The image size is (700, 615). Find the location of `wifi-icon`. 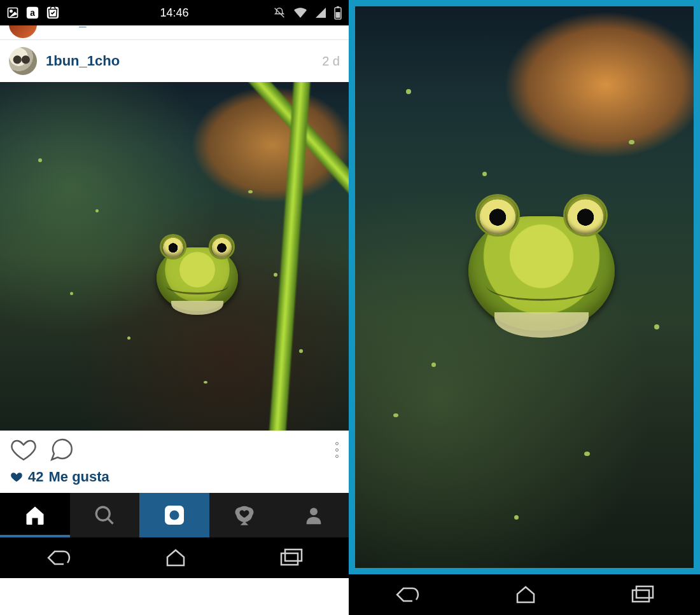

wifi-icon is located at coordinates (300, 13).